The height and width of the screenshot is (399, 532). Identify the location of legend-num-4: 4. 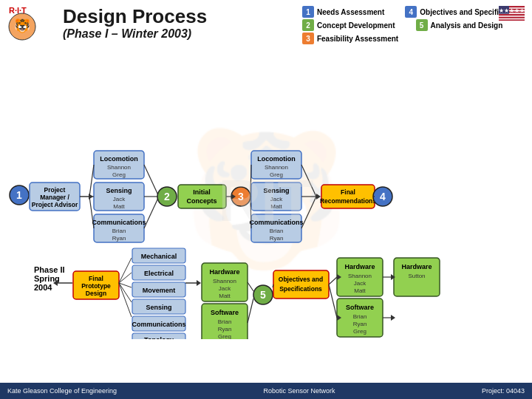
(411, 12).